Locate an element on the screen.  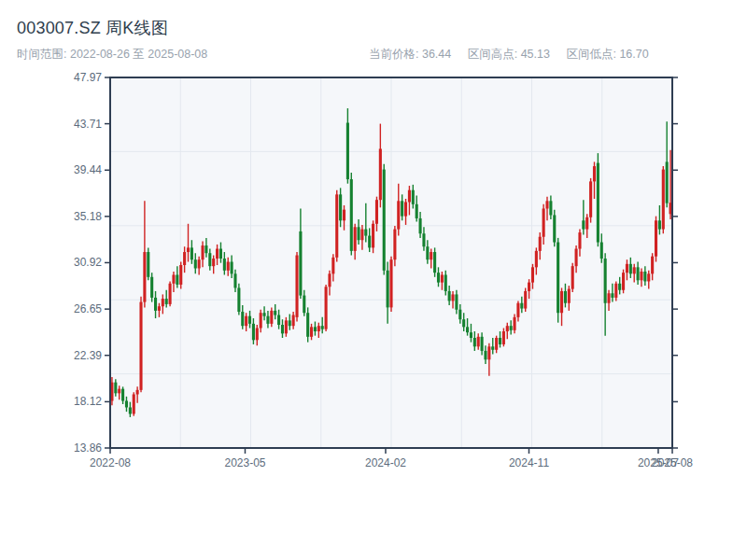
x-axis-tick-label: 2023-05 is located at coordinates (245, 463).